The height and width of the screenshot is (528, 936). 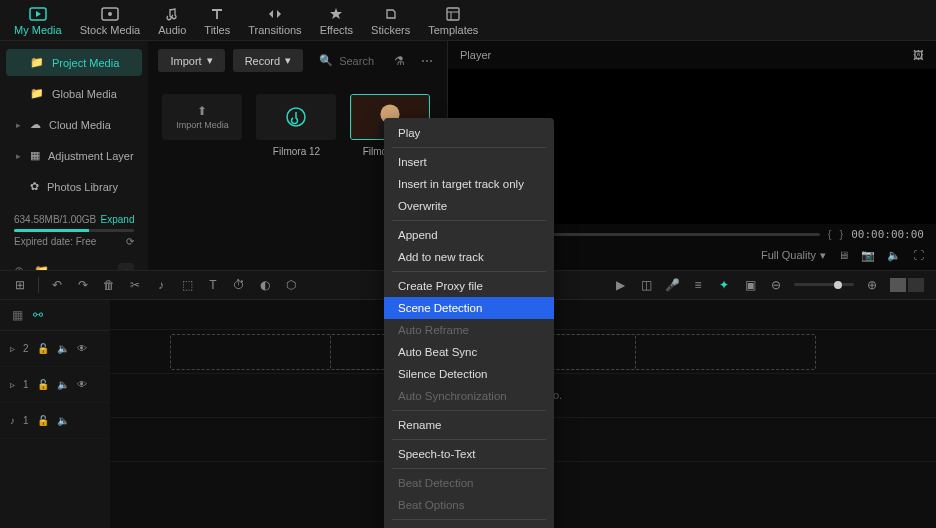 What do you see at coordinates (118, 220) in the screenshot?
I see `expand-button: Expand` at bounding box center [118, 220].